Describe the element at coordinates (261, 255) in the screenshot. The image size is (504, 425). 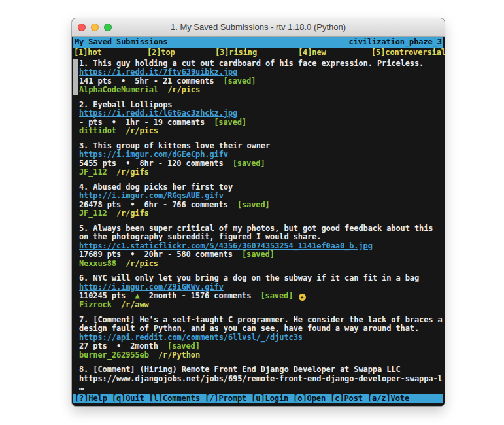
I see `submission-stats: 17689 pts • 20hr - 580 comments [saved]` at that location.